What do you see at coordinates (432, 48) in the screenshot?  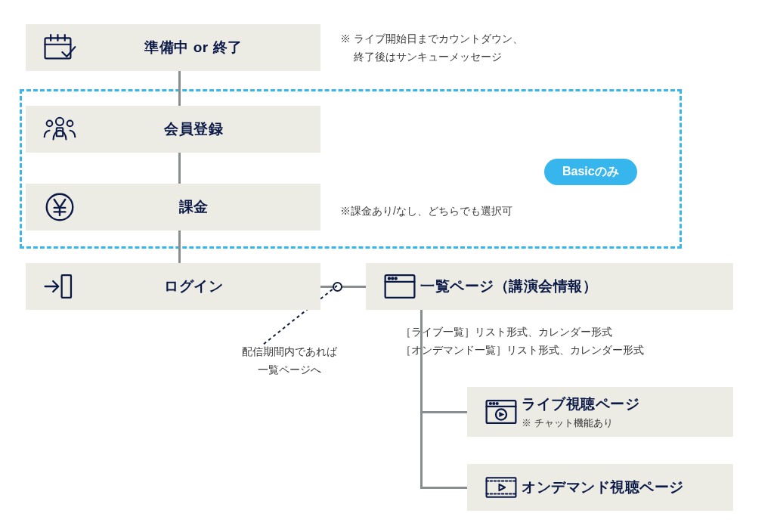 I see `note-preparing: ※ ライブ開始日までカウントダウン、 終了後はサンキューメッセージ` at bounding box center [432, 48].